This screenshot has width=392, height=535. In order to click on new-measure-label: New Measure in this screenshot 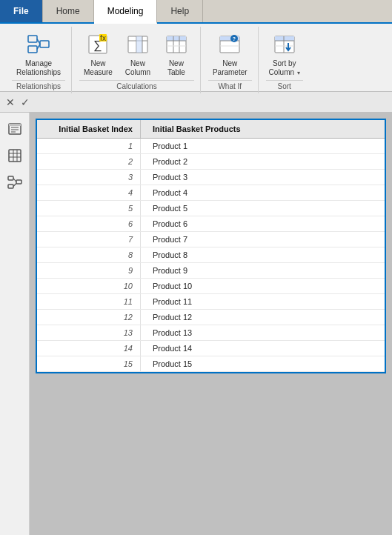, I will do `click(98, 68)`.